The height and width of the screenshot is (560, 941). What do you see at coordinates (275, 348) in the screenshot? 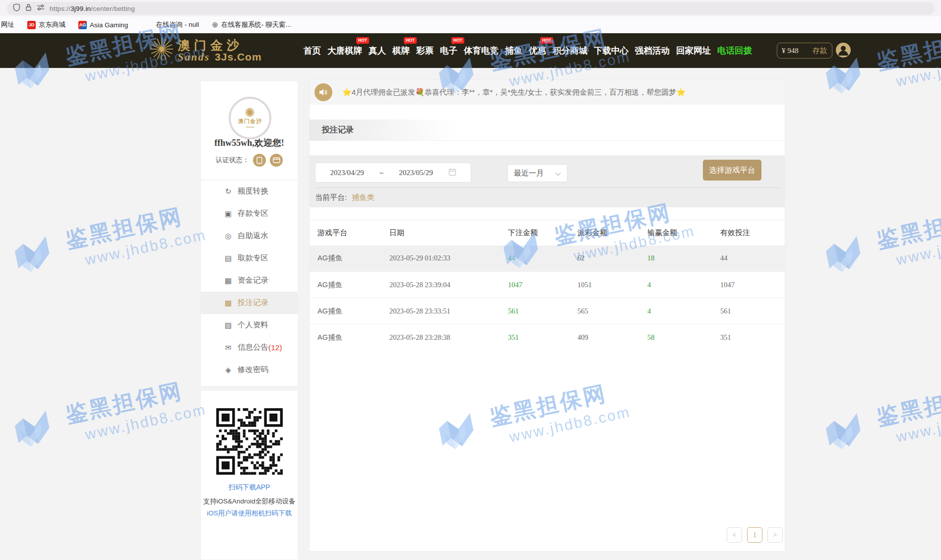
I see `message-count-badge: (12)` at bounding box center [275, 348].